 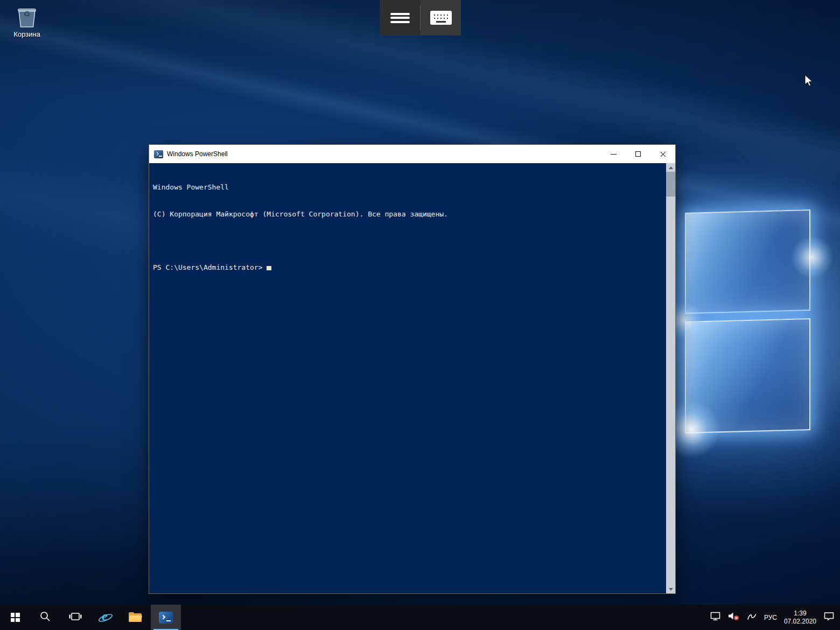 I want to click on volume-tray-button, so click(x=734, y=617).